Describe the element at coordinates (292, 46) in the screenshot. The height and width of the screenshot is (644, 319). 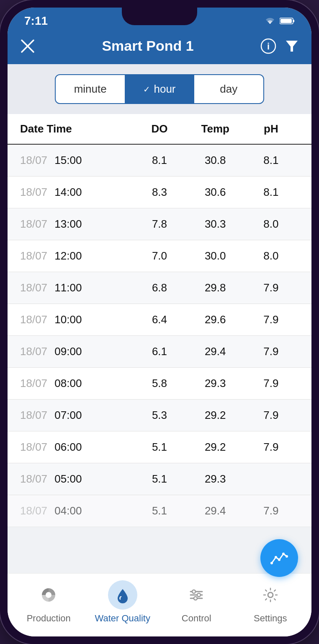
I see `filter-icon` at that location.